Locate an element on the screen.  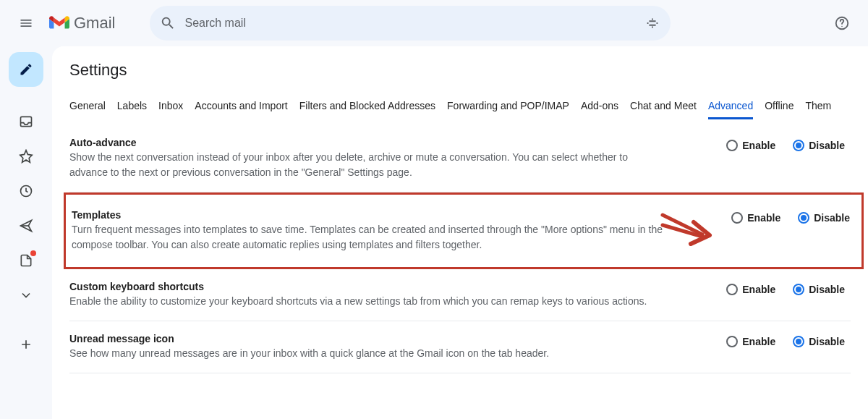
nav-inbox is located at coordinates (26, 122).